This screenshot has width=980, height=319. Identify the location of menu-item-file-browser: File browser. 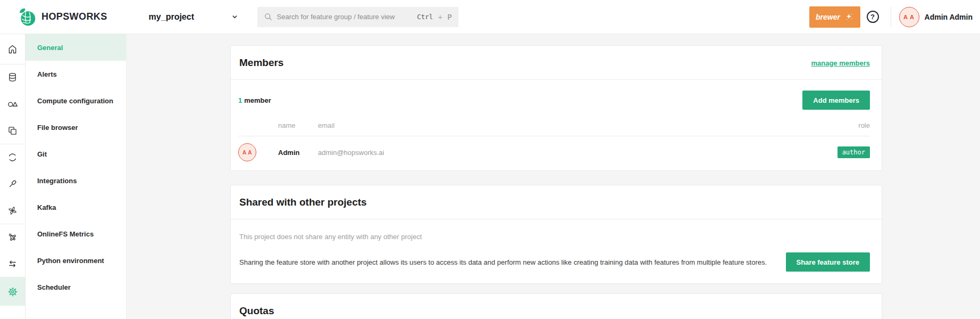
(76, 127).